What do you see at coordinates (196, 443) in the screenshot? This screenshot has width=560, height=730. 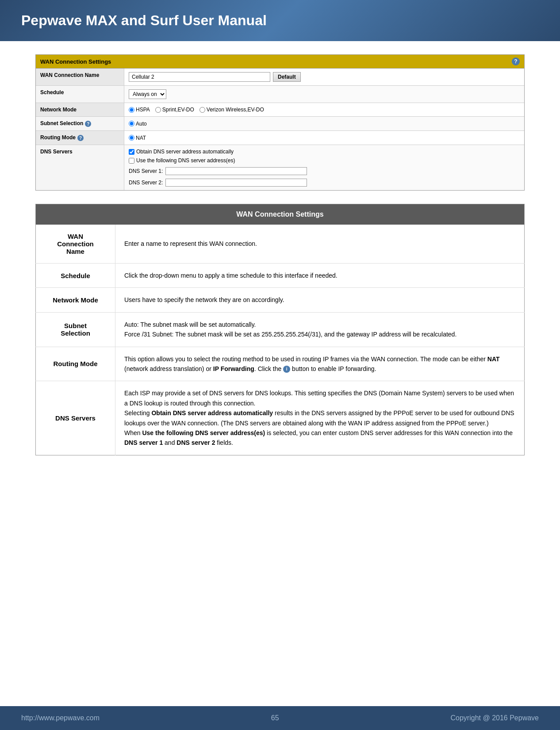 I see `dns-server2-bold: DNS server 2` at bounding box center [196, 443].